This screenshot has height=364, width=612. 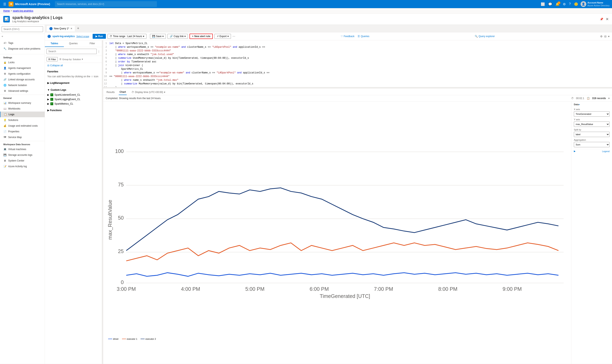 I want to click on query-tab-1: 🔵 New Query 1* ✕, so click(x=61, y=28).